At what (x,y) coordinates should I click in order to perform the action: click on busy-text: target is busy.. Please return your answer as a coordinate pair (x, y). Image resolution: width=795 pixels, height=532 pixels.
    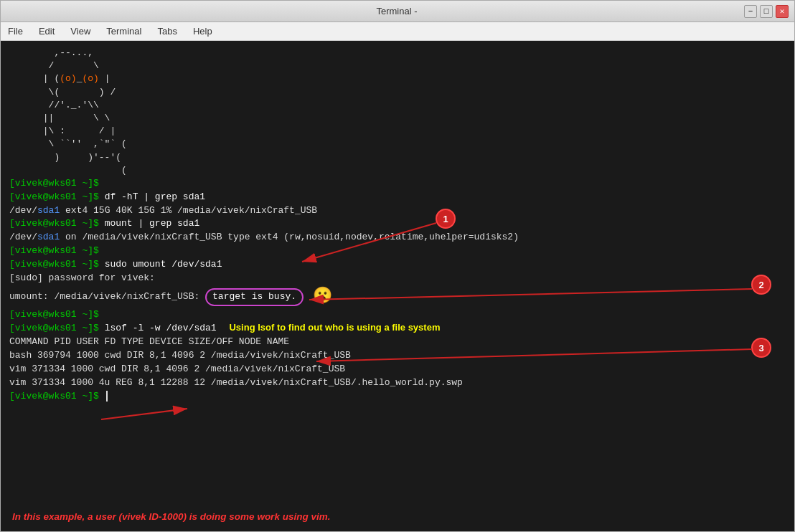
    Looking at the image, I should click on (254, 297).